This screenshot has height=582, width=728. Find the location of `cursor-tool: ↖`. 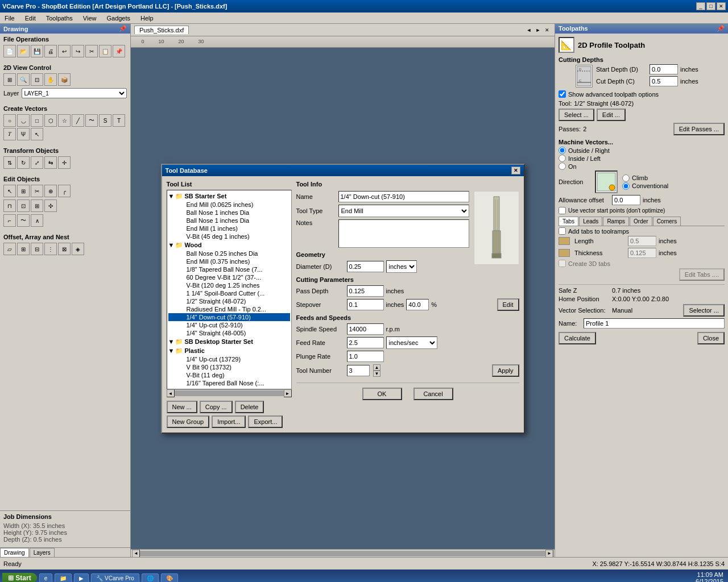

cursor-tool: ↖ is located at coordinates (37, 134).